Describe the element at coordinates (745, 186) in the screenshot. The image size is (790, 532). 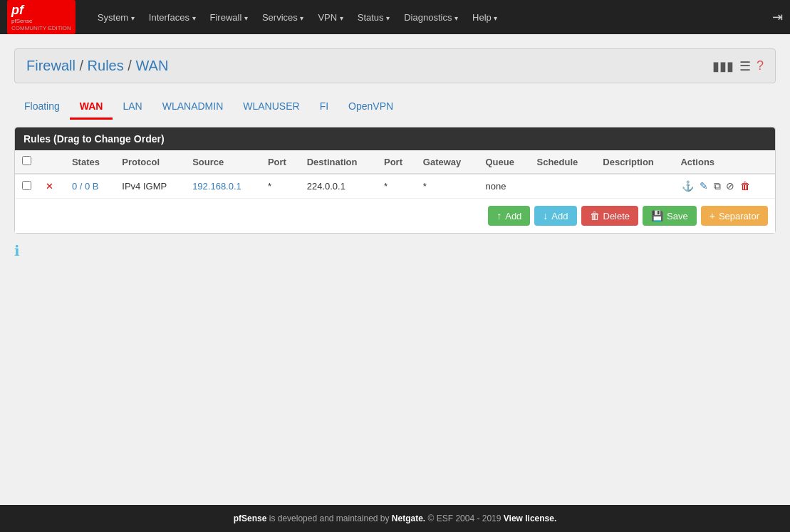
I see `delete-icon: 🗑` at that location.